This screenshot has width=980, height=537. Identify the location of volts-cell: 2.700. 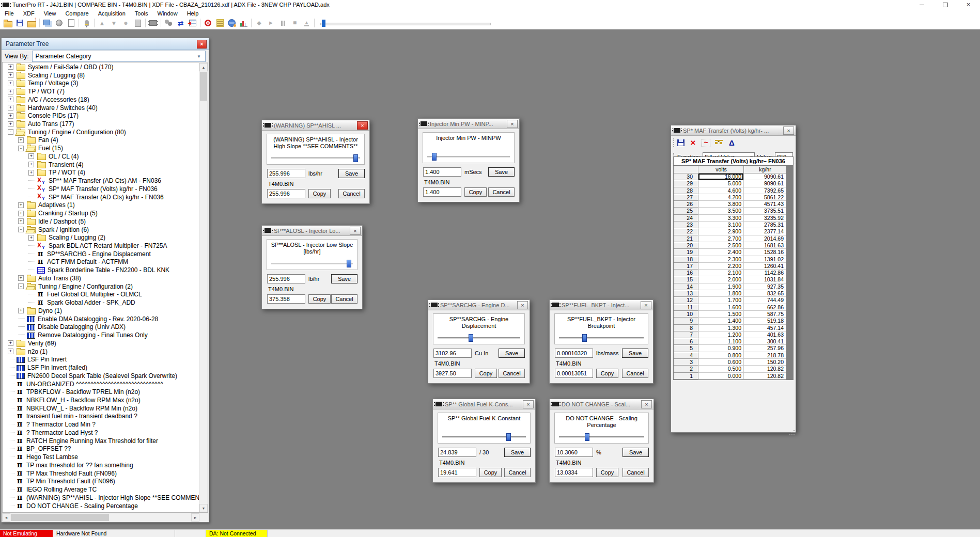
(721, 239).